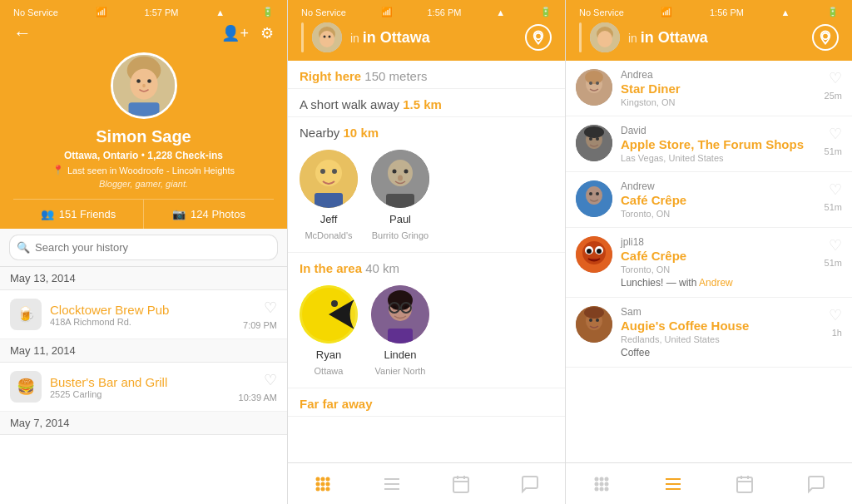 The width and height of the screenshot is (852, 504). I want to click on linden-place: Vanier North, so click(401, 371).